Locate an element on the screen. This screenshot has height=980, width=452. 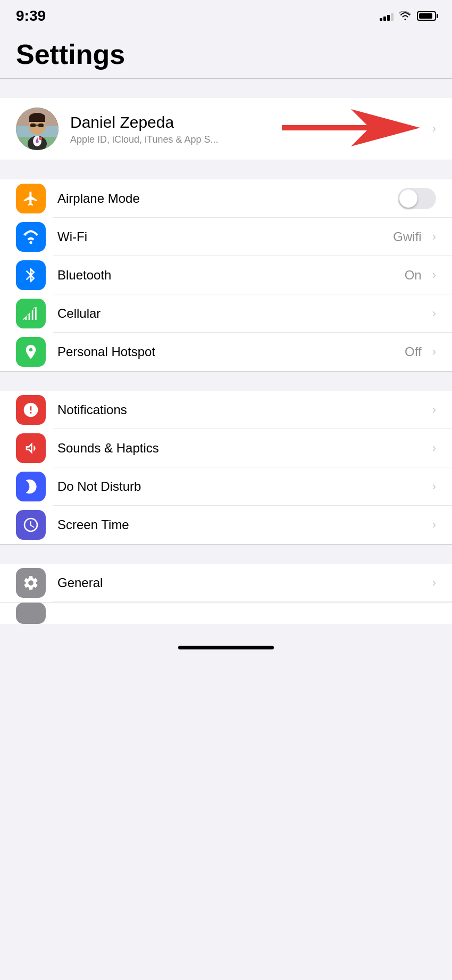
screentime-label: Screen Time is located at coordinates (242, 525).